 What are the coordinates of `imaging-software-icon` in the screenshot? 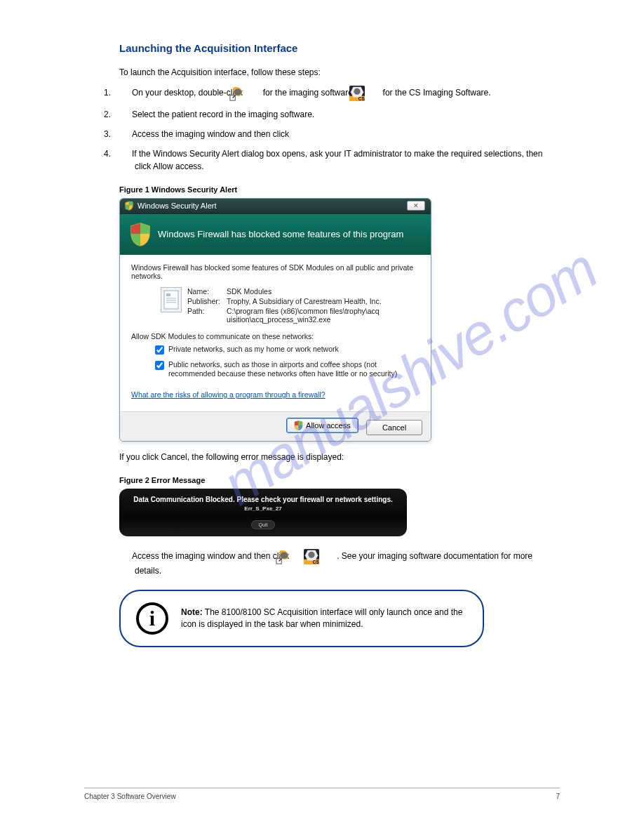 It's located at (253, 93).